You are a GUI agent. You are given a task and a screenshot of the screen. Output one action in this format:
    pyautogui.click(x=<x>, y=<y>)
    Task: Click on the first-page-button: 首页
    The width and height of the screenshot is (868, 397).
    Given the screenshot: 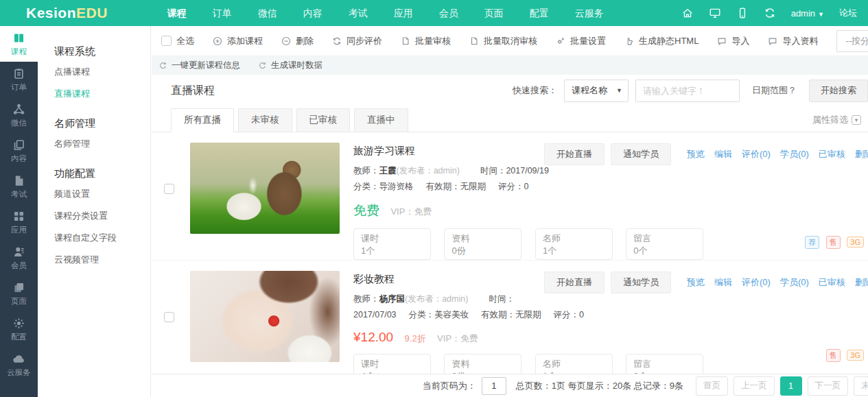 What is the action you would take?
    pyautogui.click(x=712, y=386)
    